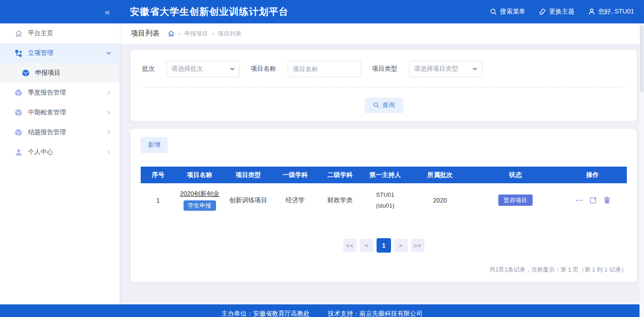 This screenshot has height=317, width=644. What do you see at coordinates (295, 175) in the screenshot?
I see `column-header: 一级学科` at bounding box center [295, 175].